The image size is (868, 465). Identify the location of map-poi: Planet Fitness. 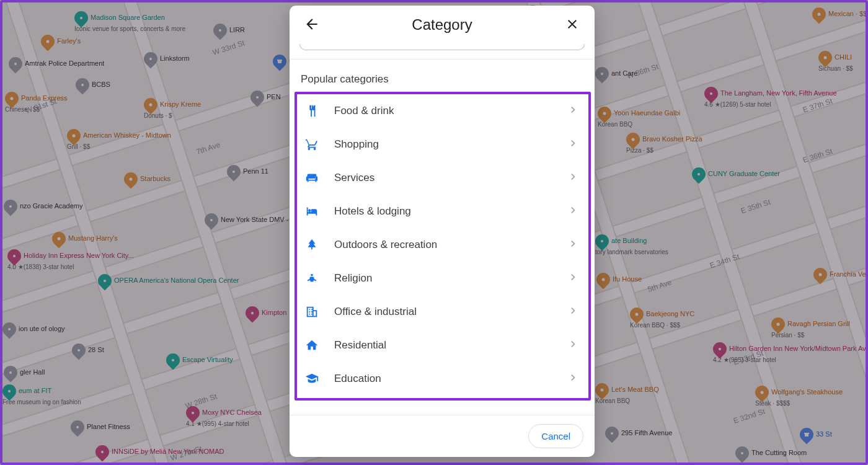
(100, 427).